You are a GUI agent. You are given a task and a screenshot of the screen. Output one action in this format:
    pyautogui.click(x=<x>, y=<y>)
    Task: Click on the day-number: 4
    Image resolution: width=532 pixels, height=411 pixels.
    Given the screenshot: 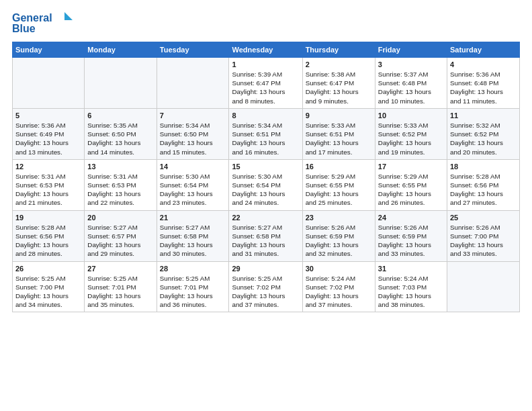 What is the action you would take?
    pyautogui.click(x=484, y=64)
    